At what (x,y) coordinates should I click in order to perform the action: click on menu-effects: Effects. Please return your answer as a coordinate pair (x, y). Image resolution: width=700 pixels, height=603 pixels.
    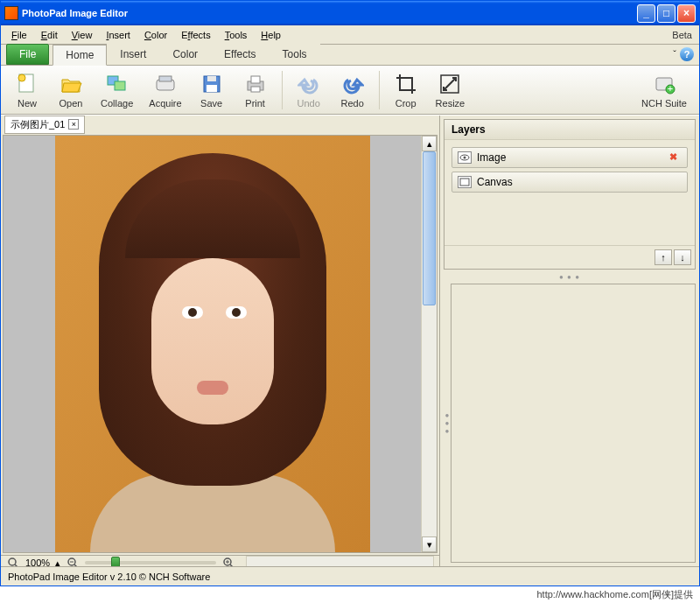
    Looking at the image, I should click on (196, 35).